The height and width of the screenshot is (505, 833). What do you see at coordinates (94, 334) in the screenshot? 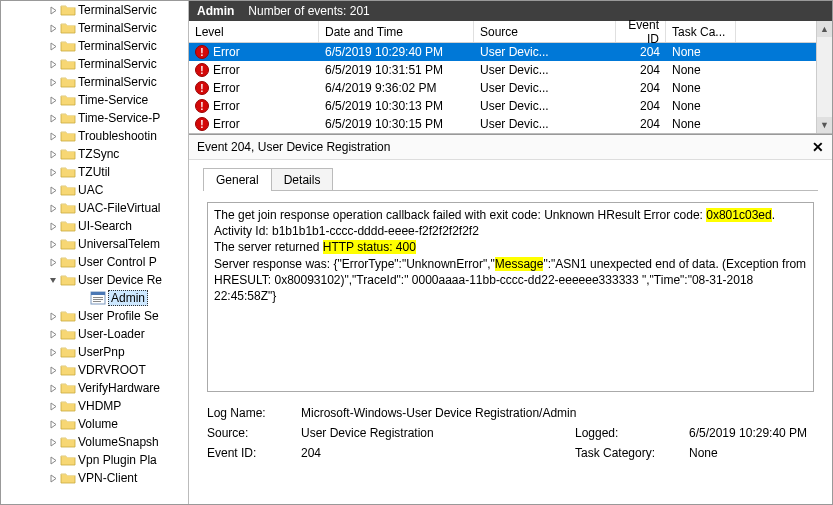
I see `tree-item: User-Loader` at bounding box center [94, 334].